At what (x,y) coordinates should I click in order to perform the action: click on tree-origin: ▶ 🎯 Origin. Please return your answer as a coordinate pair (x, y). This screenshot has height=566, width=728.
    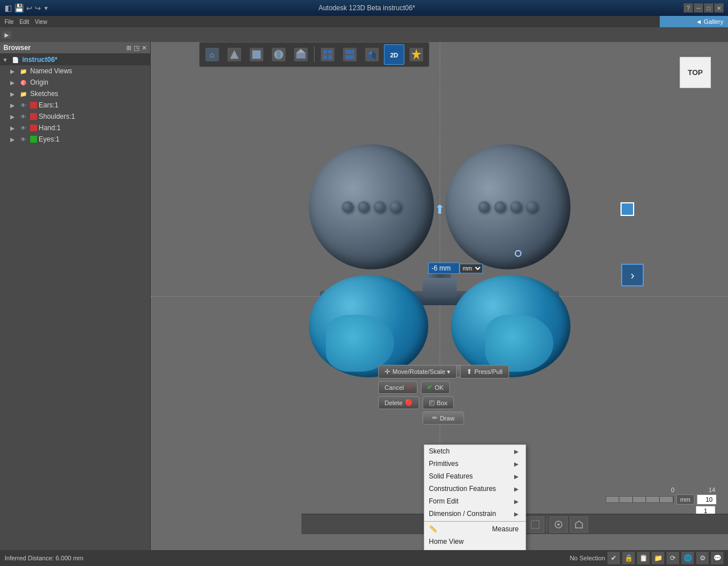
    Looking at the image, I should click on (75, 82).